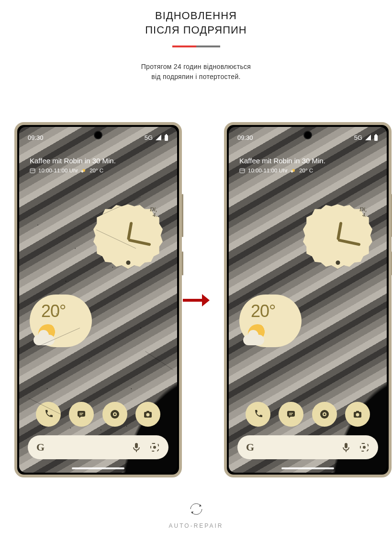  Describe the element at coordinates (196, 46) in the screenshot. I see `accent-underline` at that location.